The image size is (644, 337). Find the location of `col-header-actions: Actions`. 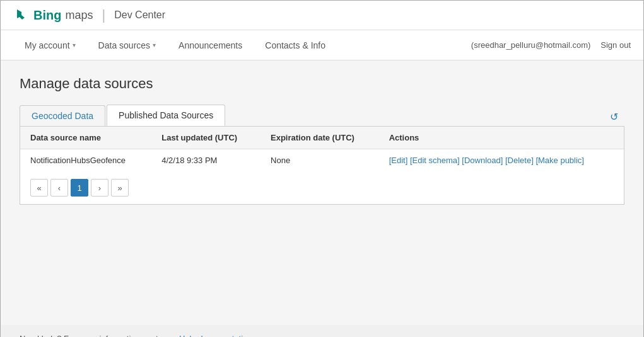

col-header-actions: Actions is located at coordinates (501, 138).